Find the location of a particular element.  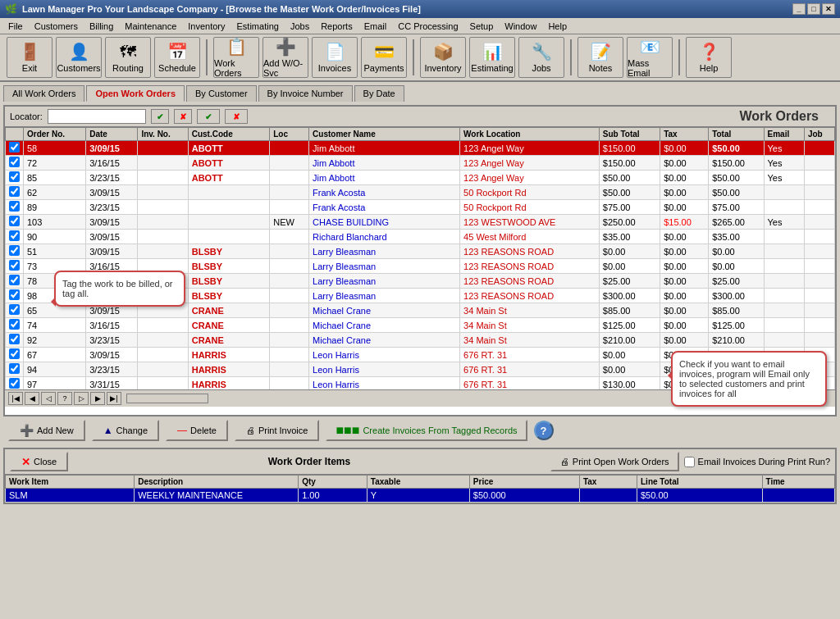

col-job: Job is located at coordinates (819, 134).